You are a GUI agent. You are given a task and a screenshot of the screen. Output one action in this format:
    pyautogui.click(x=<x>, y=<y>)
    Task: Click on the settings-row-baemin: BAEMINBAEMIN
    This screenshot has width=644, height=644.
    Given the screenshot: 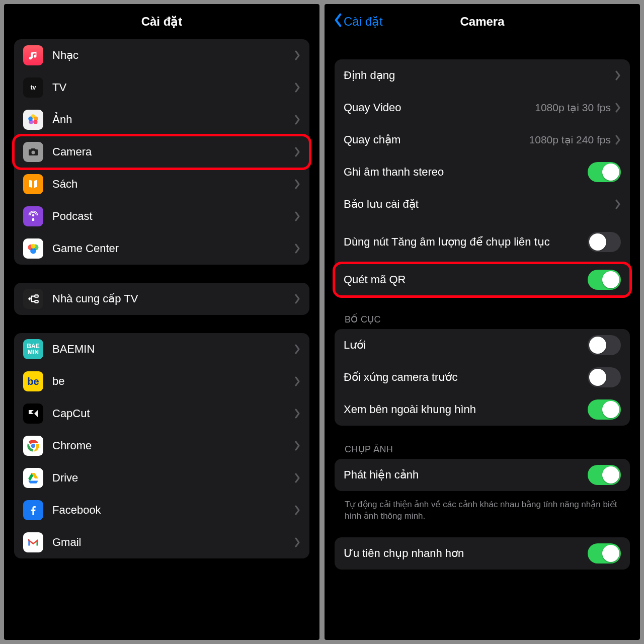 What is the action you would take?
    pyautogui.click(x=162, y=349)
    